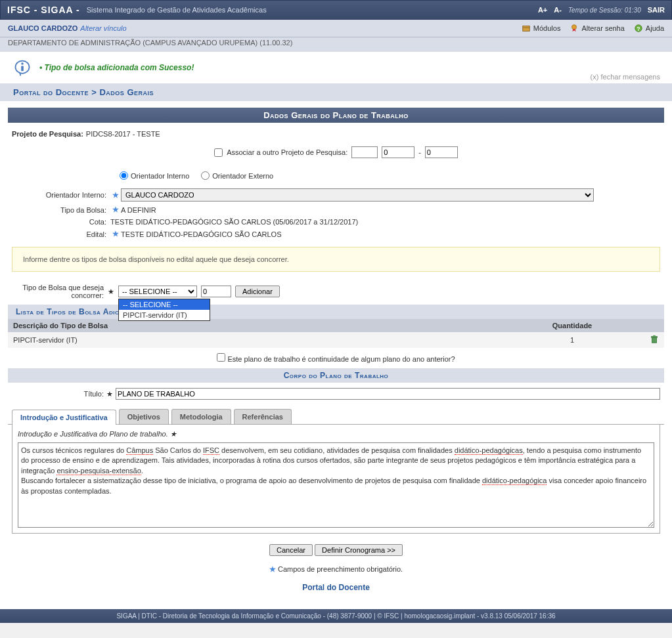  I want to click on help-icon: ?, so click(638, 28).